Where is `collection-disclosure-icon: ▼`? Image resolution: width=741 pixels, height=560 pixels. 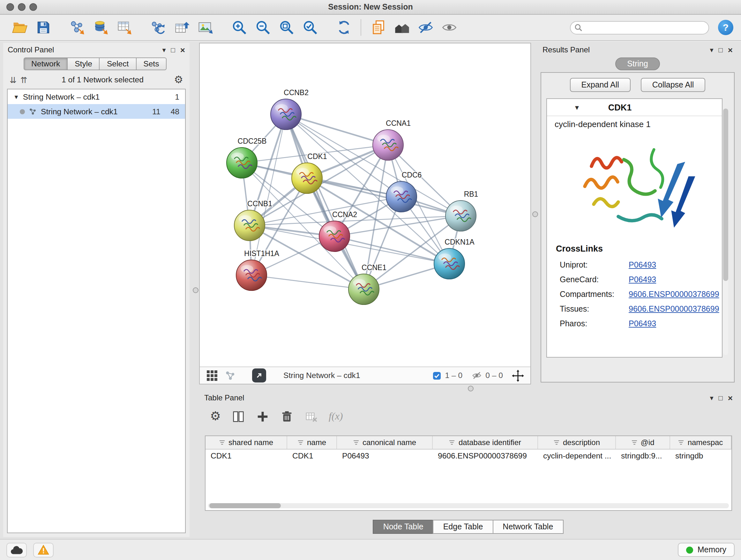 collection-disclosure-icon: ▼ is located at coordinates (16, 97).